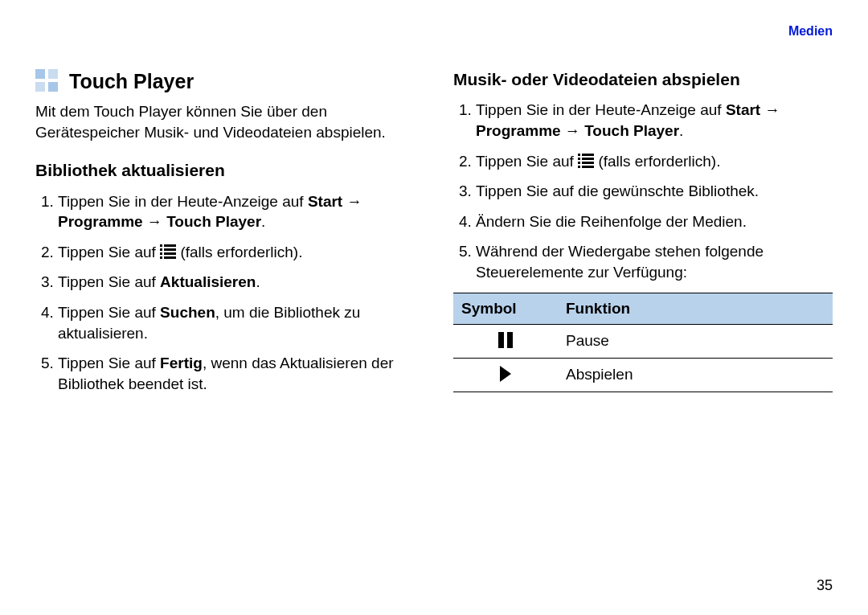  I want to click on subheading-right: Musik- oder Videodateien abspielen, so click(643, 80).